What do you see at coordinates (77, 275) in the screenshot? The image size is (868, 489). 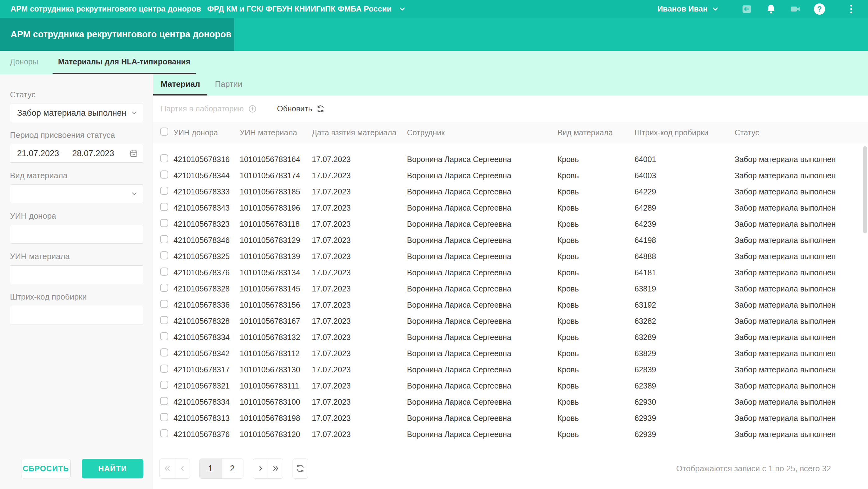 I see `material-uin-input` at bounding box center [77, 275].